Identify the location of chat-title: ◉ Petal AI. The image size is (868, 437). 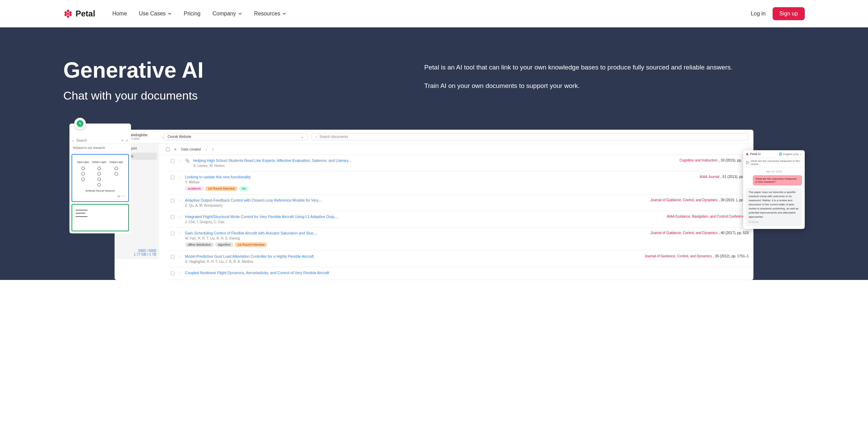
(753, 154).